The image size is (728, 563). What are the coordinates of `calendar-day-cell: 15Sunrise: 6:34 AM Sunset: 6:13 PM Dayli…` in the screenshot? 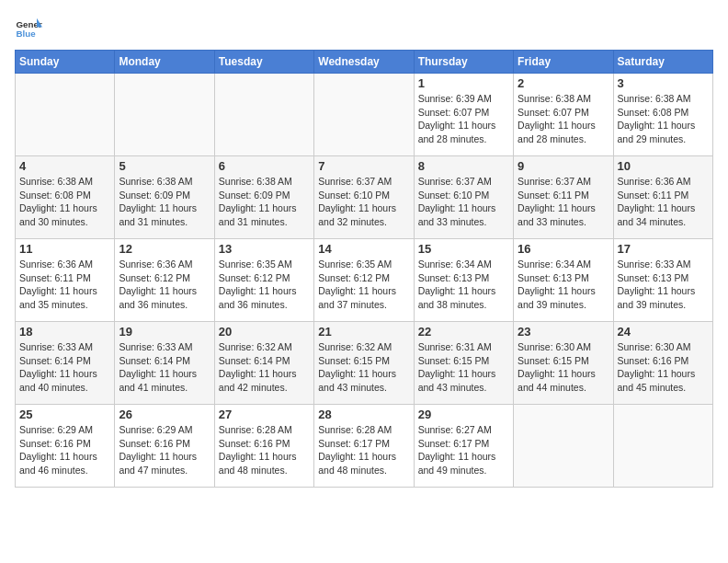 It's located at (463, 281).